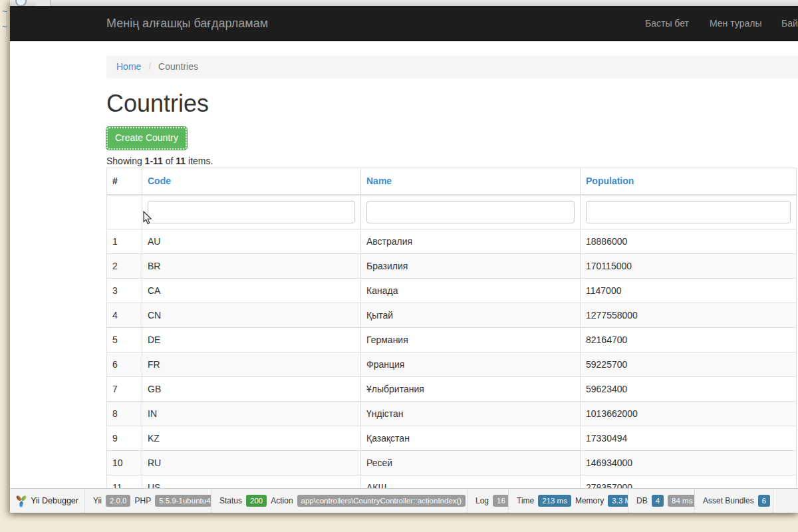 This screenshot has height=532, width=798. Describe the element at coordinates (471, 438) in the screenshot. I see `row-name-cell: Қазақстан` at that location.